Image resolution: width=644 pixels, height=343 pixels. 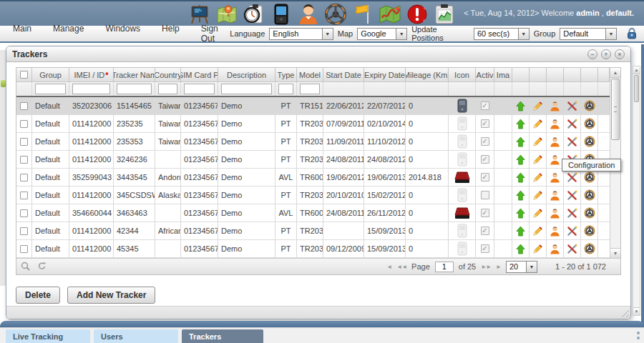 I want to click on column-header-expiry-date: Expiry Date, so click(x=385, y=74).